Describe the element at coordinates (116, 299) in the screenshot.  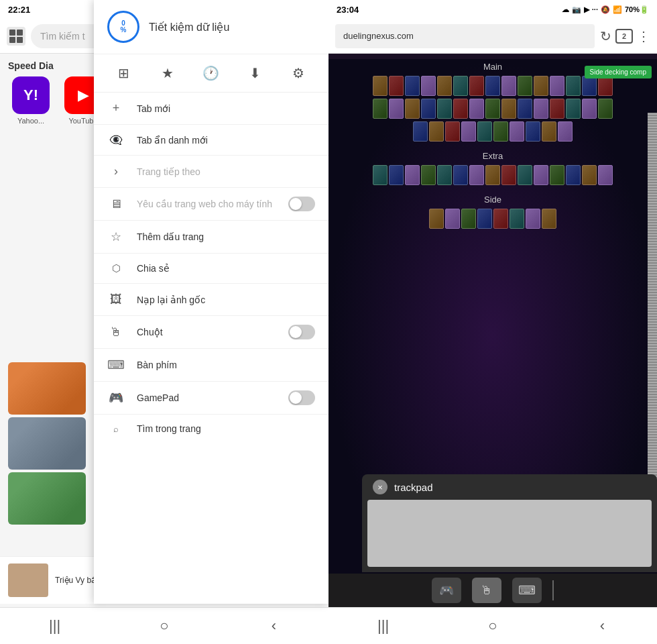
I see `image-icon: 🖼` at that location.